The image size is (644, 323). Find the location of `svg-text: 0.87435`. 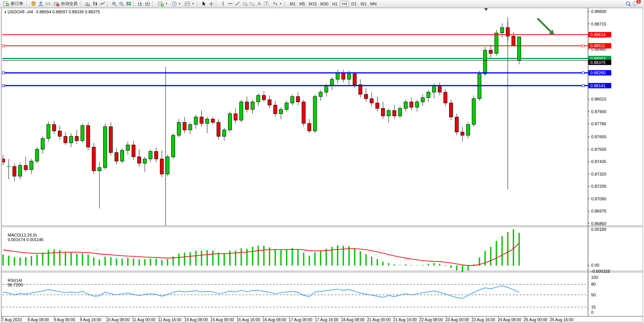

svg-text: 0.87435 is located at coordinates (599, 162).